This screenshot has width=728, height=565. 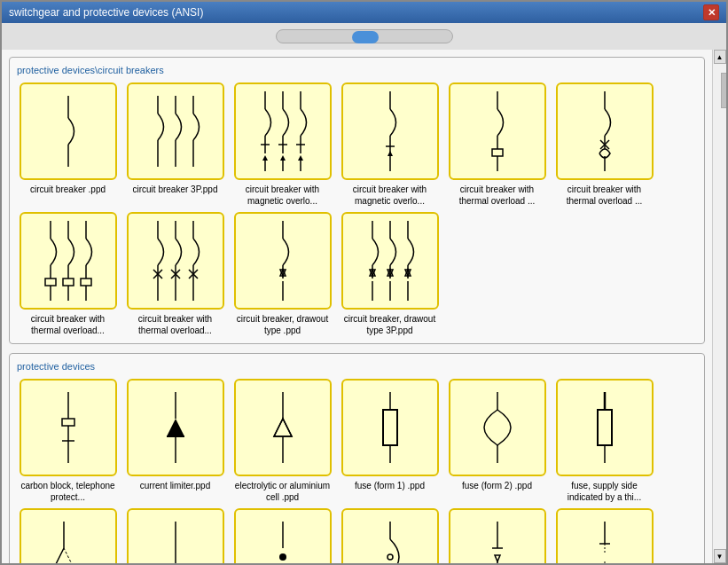 What do you see at coordinates (390, 536) in the screenshot?
I see `icon-pd10` at bounding box center [390, 536].